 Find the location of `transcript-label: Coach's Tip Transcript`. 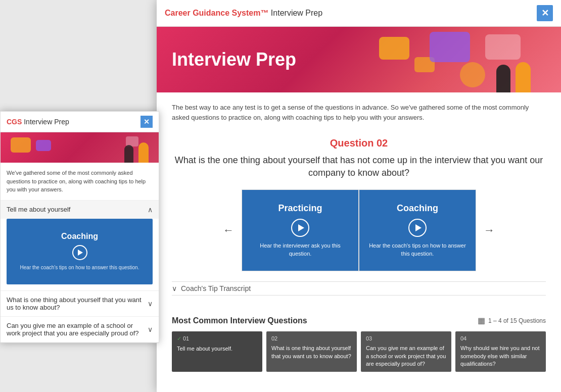

transcript-label: Coach's Tip Transcript is located at coordinates (216, 288).